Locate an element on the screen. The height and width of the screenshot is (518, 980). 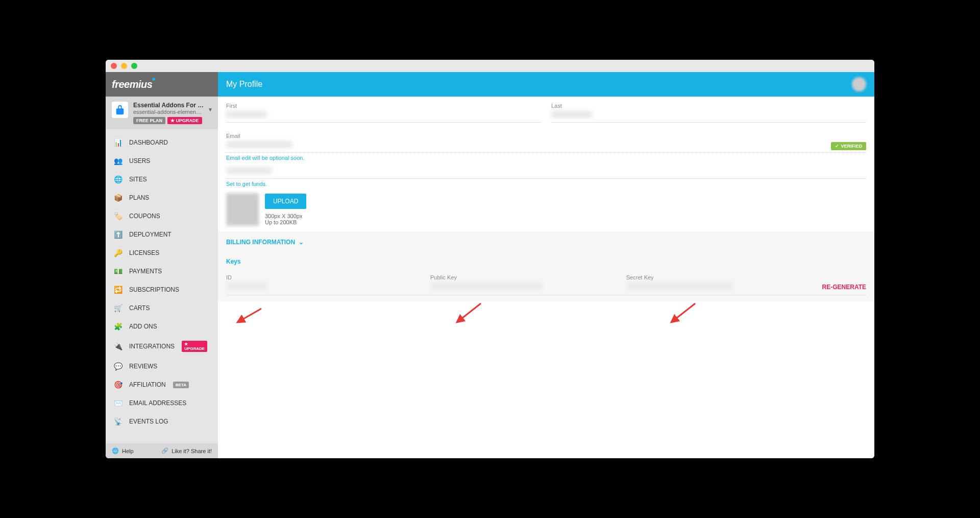
box-icon: 📦 is located at coordinates (118, 198).